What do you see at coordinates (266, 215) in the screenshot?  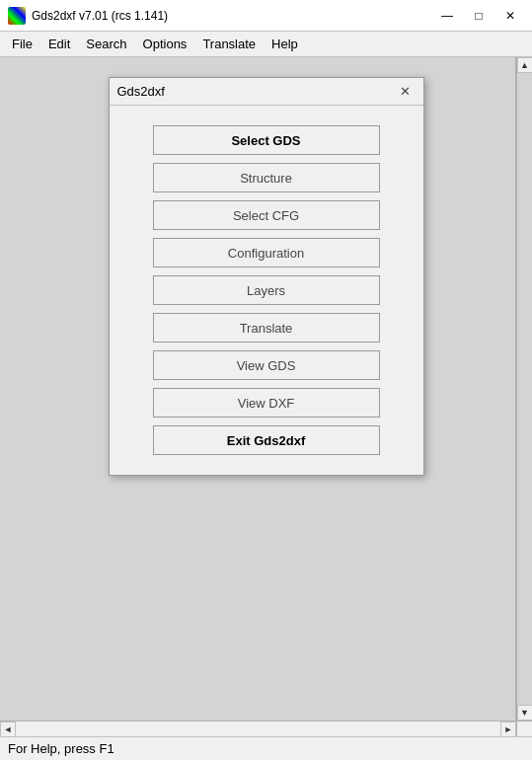 I see `select-cfg-button: Select CFG` at bounding box center [266, 215].